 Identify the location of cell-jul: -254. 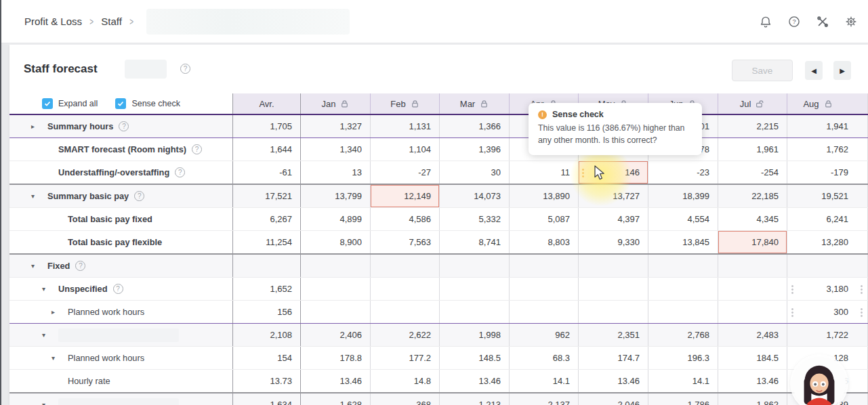
(752, 172).